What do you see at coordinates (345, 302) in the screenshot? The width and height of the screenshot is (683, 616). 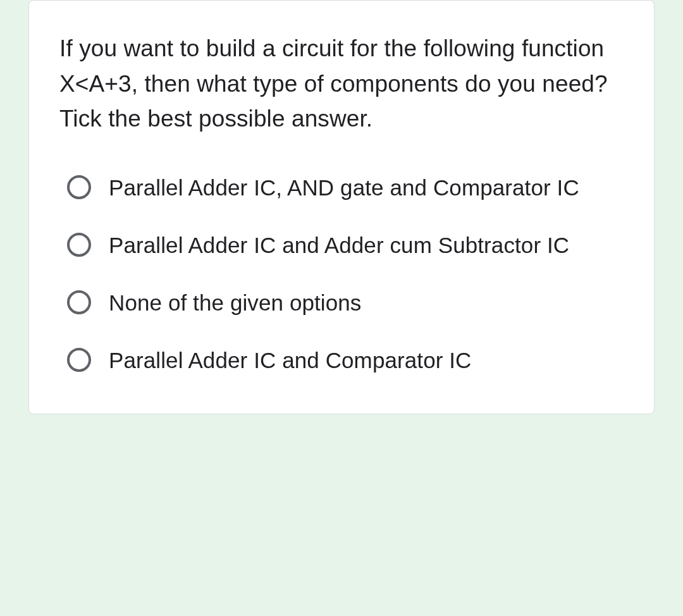 I see `option-row-3: None of the given options` at bounding box center [345, 302].